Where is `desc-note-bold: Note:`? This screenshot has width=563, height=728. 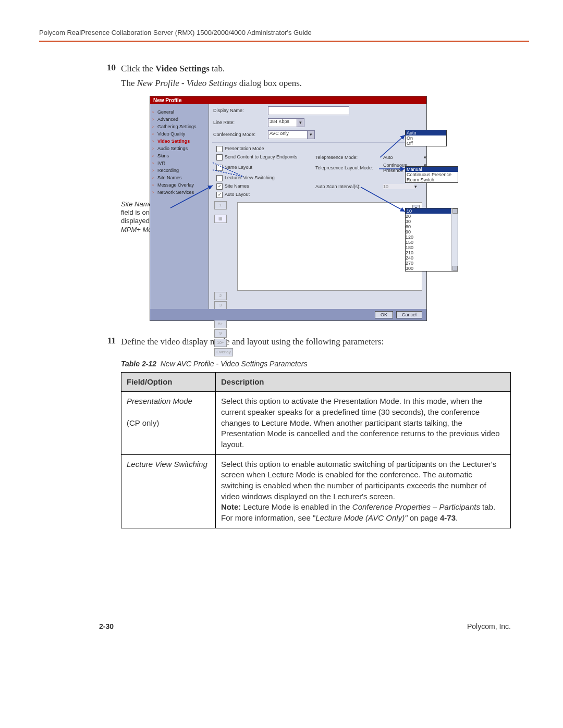
desc-note-bold: Note: is located at coordinates (231, 507).